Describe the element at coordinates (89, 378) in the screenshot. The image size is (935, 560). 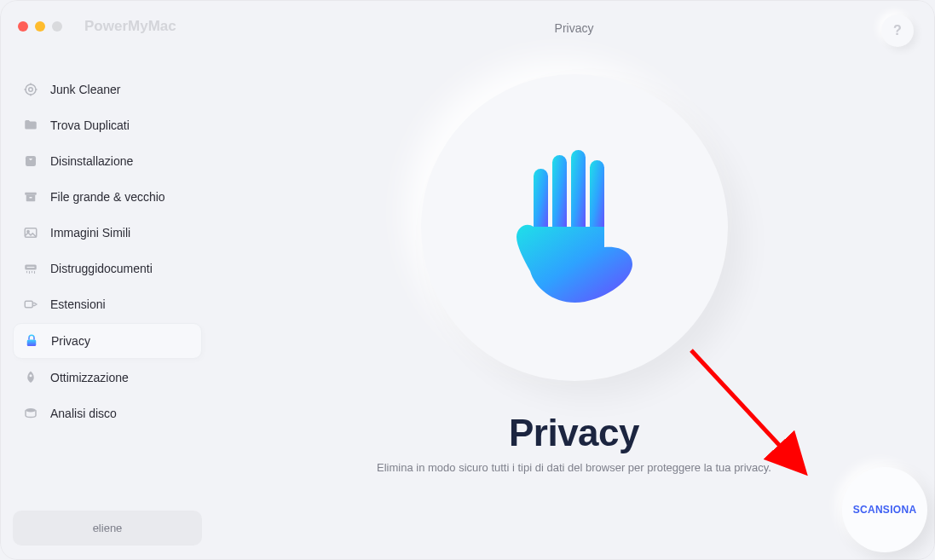
I see `sidebar-item-label: Ottimizzazione` at that location.